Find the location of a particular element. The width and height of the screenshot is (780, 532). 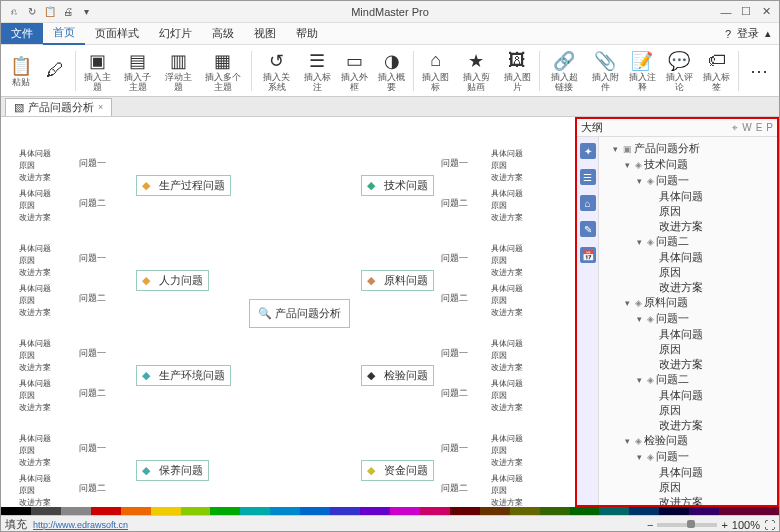

right-leaf-2-0-0: 具体问题 is located at coordinates (507, 343).